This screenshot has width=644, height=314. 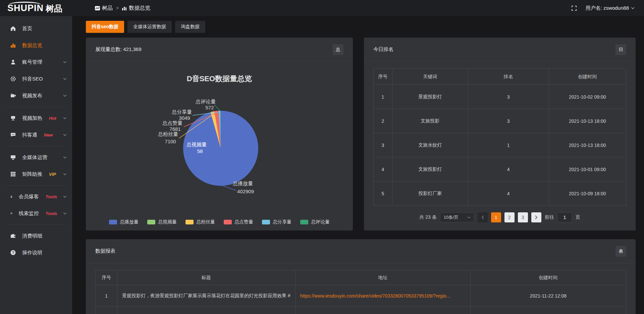 What do you see at coordinates (36, 45) in the screenshot?
I see `sidebar-item-data-overview: 数据总览` at bounding box center [36, 45].